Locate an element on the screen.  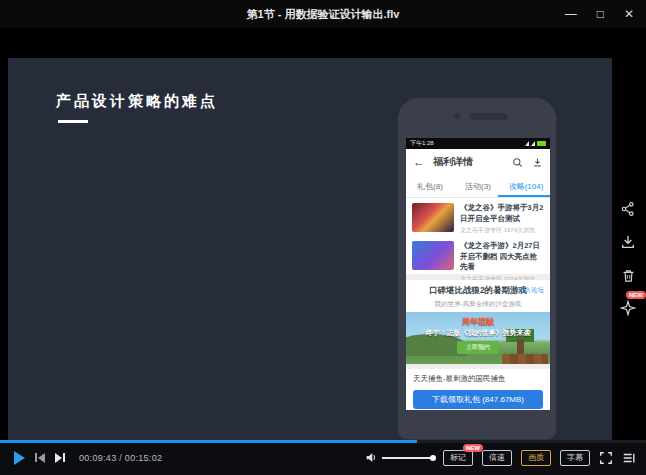
volume-slider-handle is located at coordinates (433, 458).